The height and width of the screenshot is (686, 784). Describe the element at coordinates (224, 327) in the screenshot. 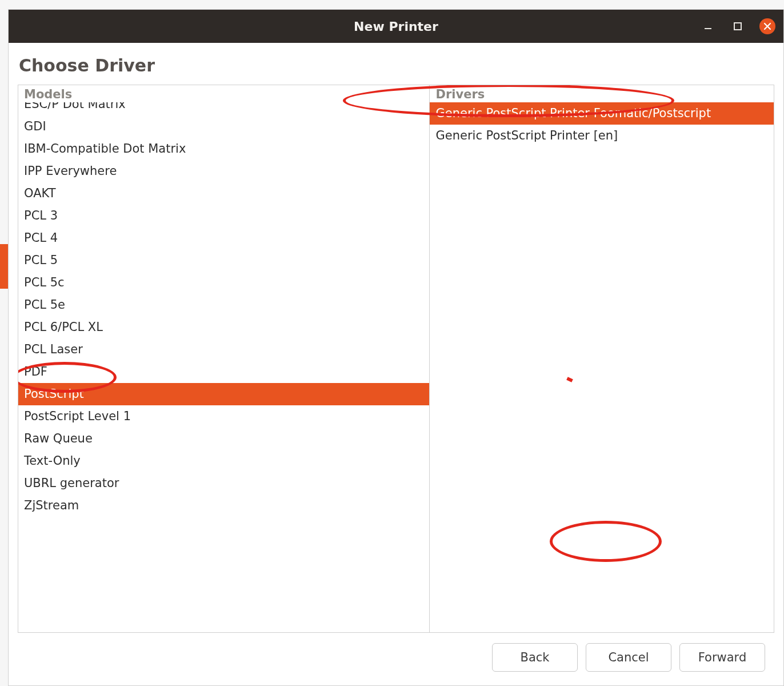

I see `list-item: PCL 6/PCL XL` at that location.